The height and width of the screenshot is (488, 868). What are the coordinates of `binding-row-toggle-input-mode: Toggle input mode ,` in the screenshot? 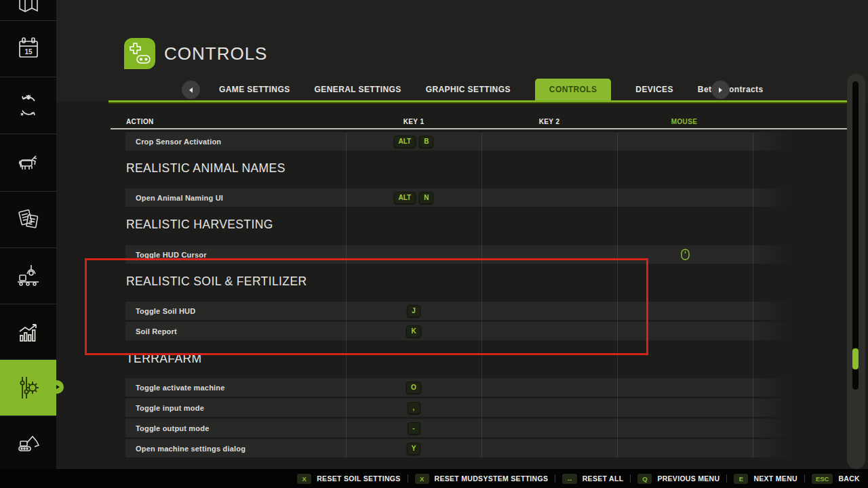 It's located at (458, 408).